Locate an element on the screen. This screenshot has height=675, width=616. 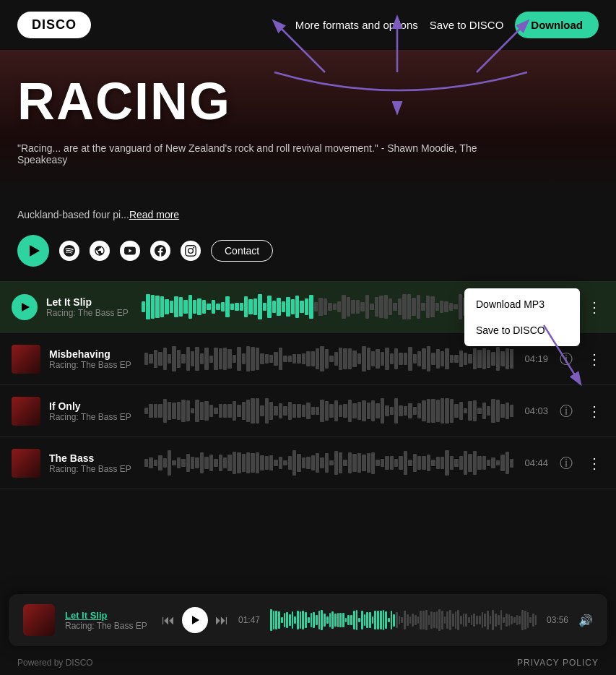
instagram-icon is located at coordinates (191, 251).